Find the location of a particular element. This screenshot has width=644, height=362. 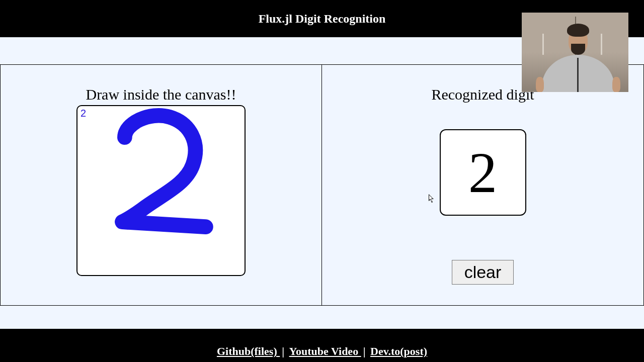

app-footer: Github(files) | Youtube Video | Dev.to(p… is located at coordinates (322, 345).